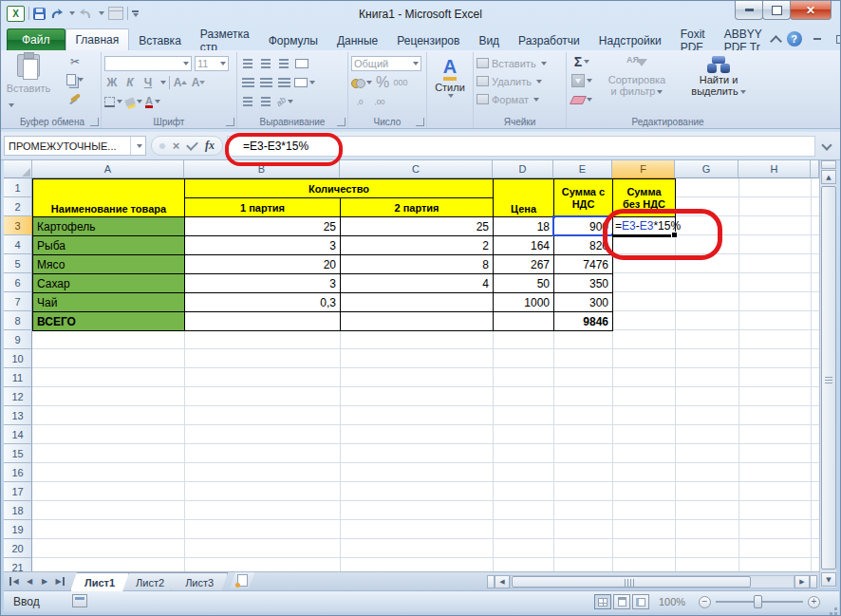 Image resolution: width=841 pixels, height=616 pixels. What do you see at coordinates (266, 64) in the screenshot?
I see `align-middle-icon` at bounding box center [266, 64].